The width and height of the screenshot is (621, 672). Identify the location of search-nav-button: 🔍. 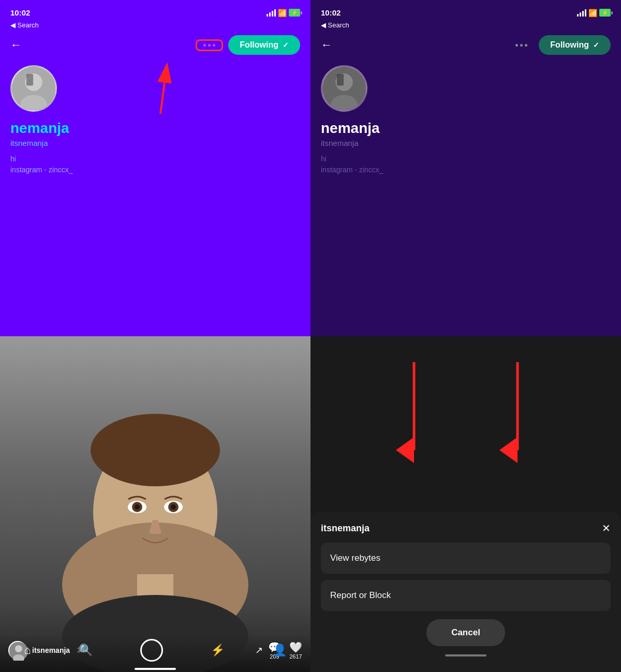
(86, 650).